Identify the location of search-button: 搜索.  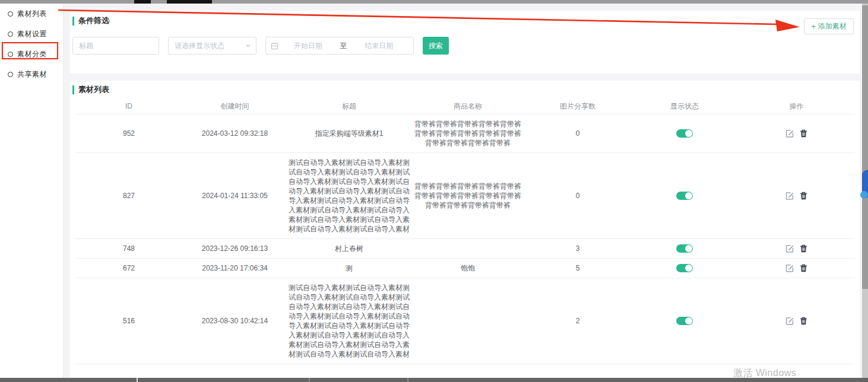
(436, 46).